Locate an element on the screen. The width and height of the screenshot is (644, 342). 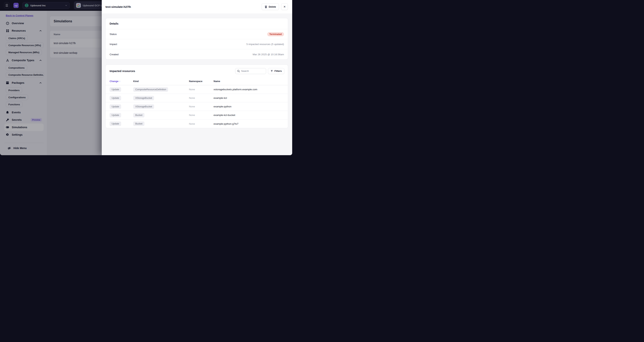
kind-chip: CompositeResourceDefinition is located at coordinates (150, 89).